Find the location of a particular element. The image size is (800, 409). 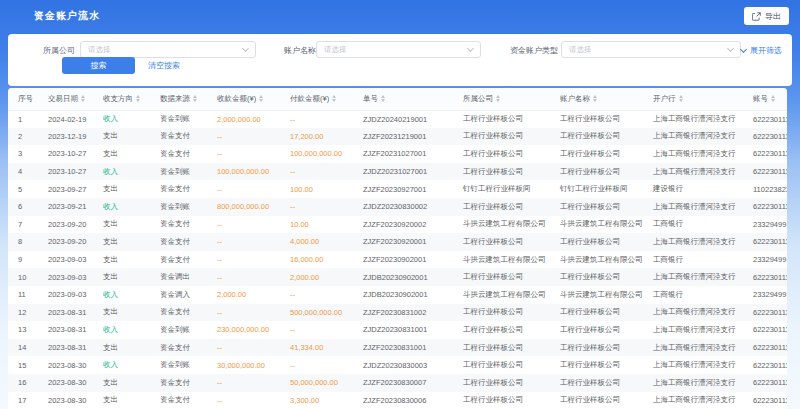

cell-order-no: ZJDZ20231027001 is located at coordinates (403, 172).